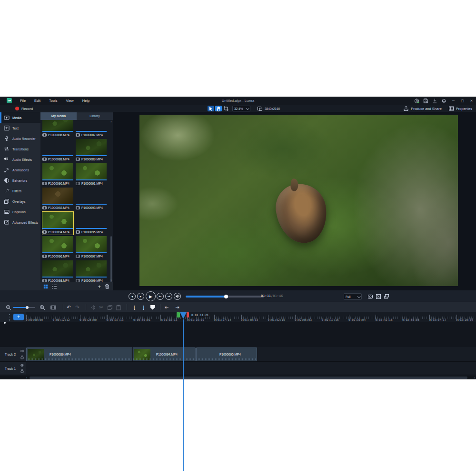  Describe the element at coordinates (91, 150) in the screenshot. I see `media-item: P1000089.MP4` at that location.